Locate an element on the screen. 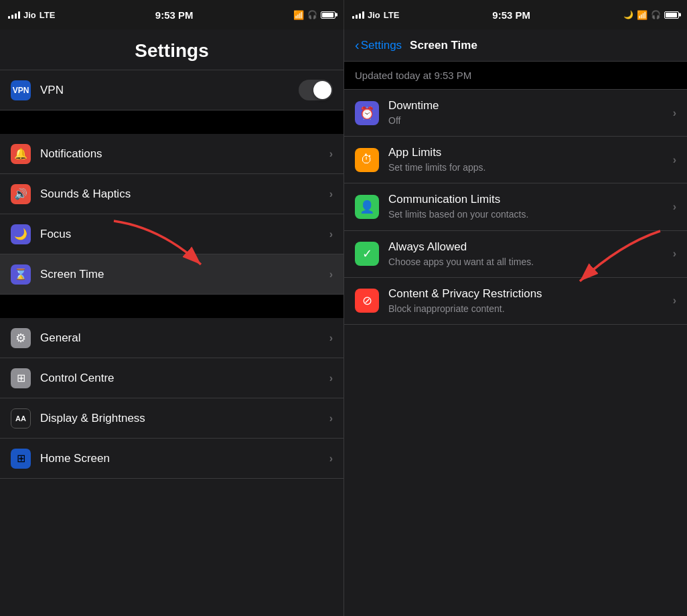 The image size is (687, 616). settings-title: Settings is located at coordinates (171, 51).